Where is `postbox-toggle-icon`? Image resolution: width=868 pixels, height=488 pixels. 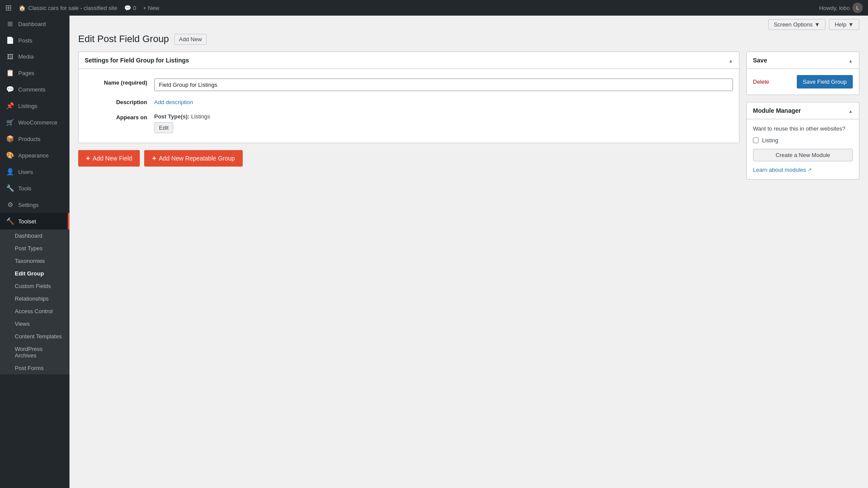
postbox-toggle-icon is located at coordinates (731, 60).